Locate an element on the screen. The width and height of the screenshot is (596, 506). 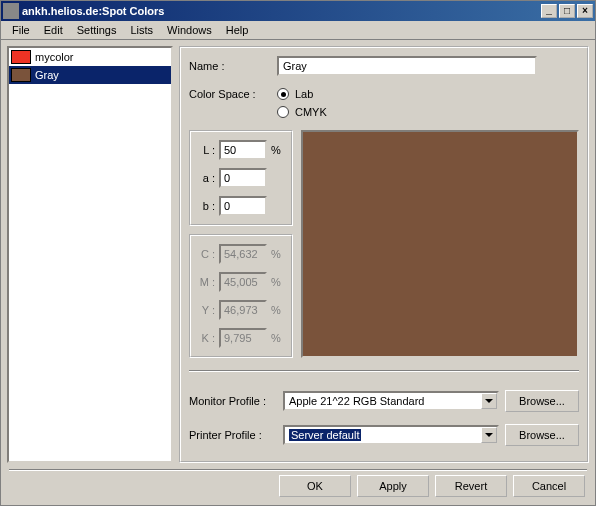
revert-button: Revert is located at coordinates (471, 486).